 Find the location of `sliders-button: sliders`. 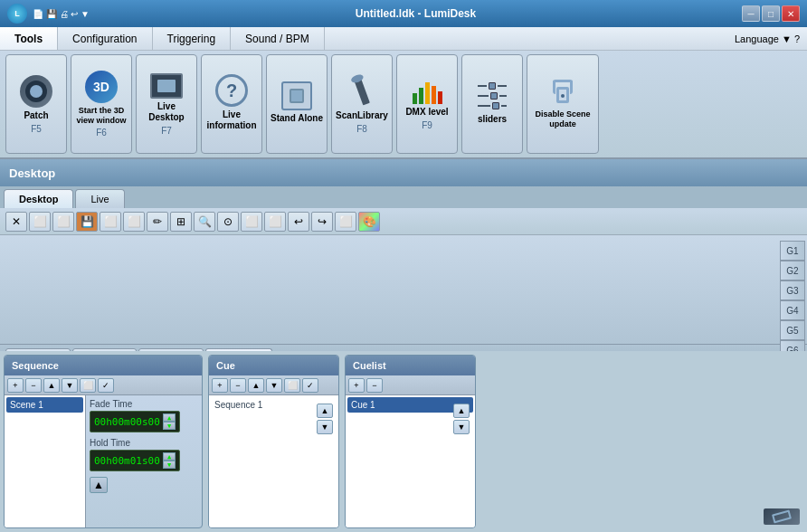

sliders-button: sliders is located at coordinates (492, 104).